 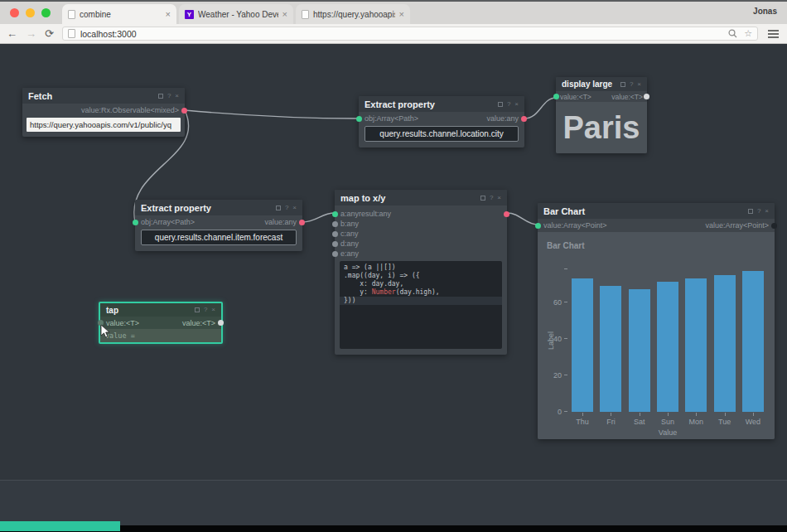 What do you see at coordinates (553, 412) in the screenshot?
I see `y-tick-label: 0` at bounding box center [553, 412].